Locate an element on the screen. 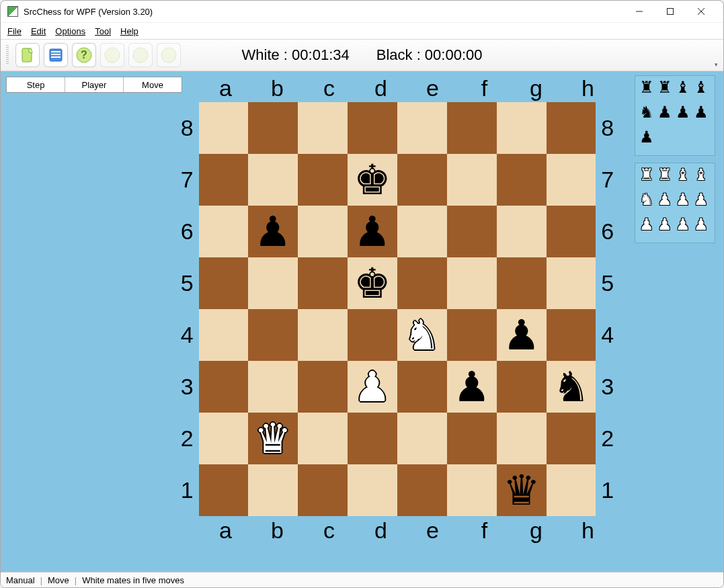 The height and width of the screenshot is (588, 724). square-e2 is located at coordinates (422, 438).